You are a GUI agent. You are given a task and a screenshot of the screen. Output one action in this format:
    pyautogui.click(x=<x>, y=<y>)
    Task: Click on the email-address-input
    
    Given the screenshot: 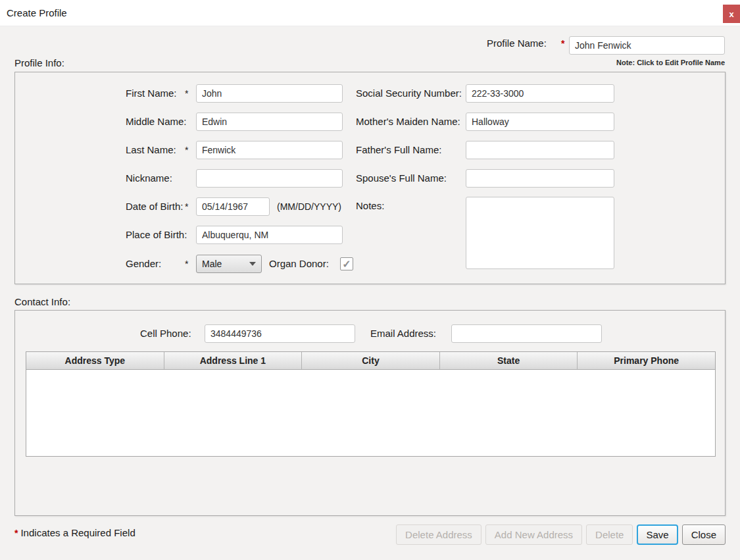 What is the action you would take?
    pyautogui.click(x=526, y=334)
    